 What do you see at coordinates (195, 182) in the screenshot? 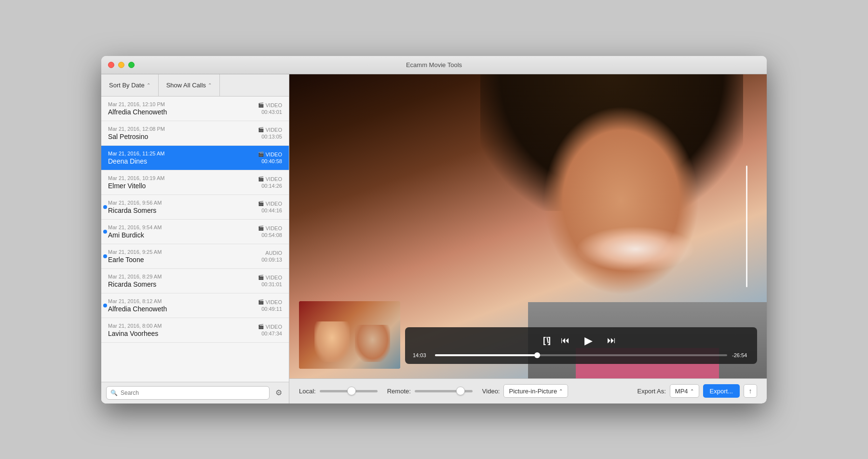
I see `list-item: Mar 21, 2016, 10:19 AM Elmer Vitello 🎬 V…` at bounding box center [195, 182].